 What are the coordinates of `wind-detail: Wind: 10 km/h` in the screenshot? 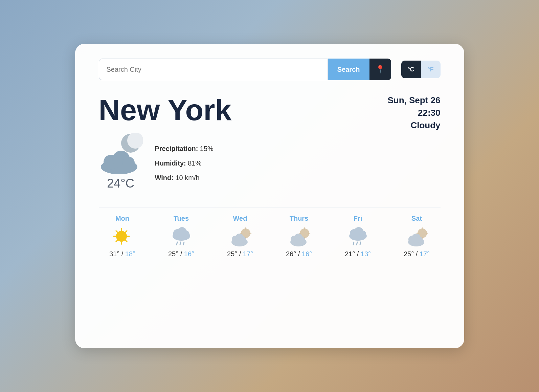 It's located at (184, 178).